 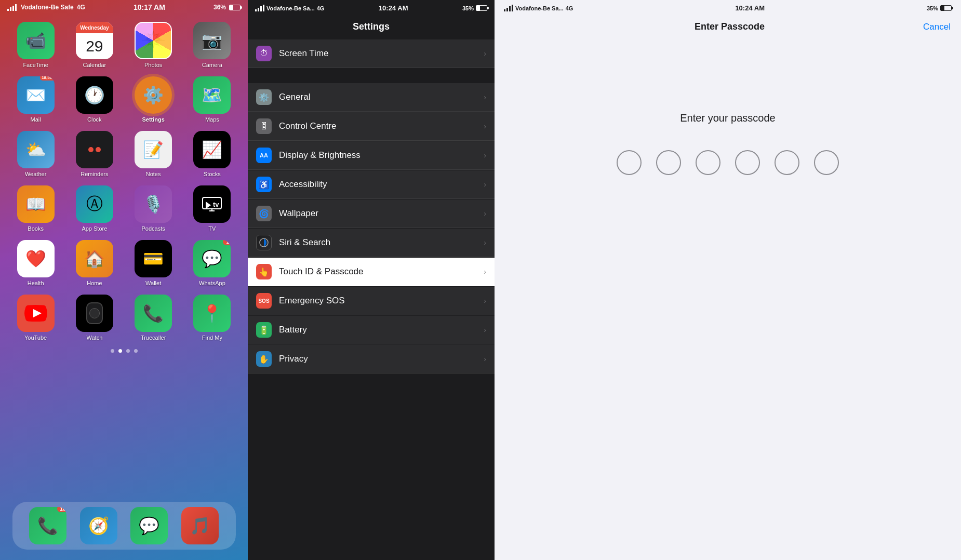 What do you see at coordinates (371, 301) in the screenshot?
I see `settings-item-emergency-sos: SOS Emergency SOS ›` at bounding box center [371, 301].